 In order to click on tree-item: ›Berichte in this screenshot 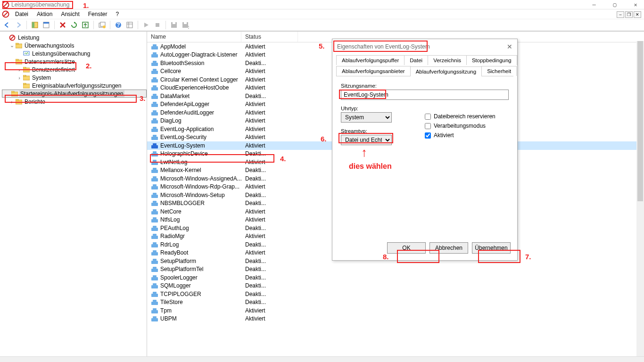, I will do `click(74, 102)`.